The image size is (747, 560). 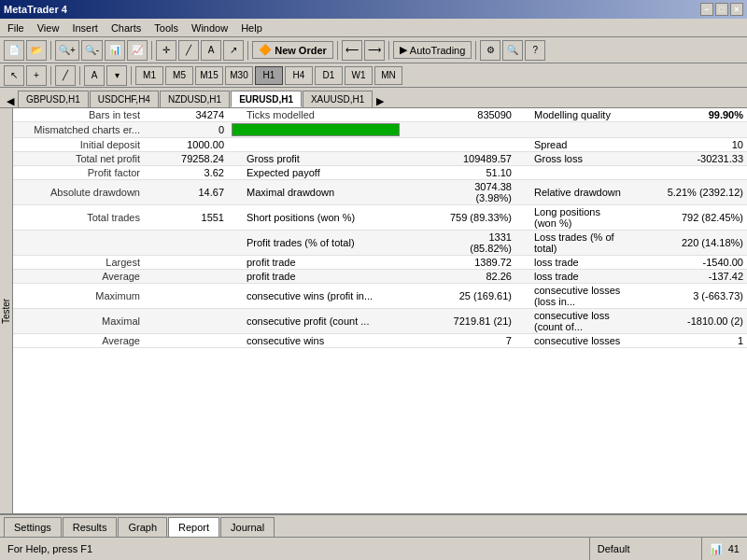 I want to click on cell-label: consecutive losses, so click(x=571, y=342).